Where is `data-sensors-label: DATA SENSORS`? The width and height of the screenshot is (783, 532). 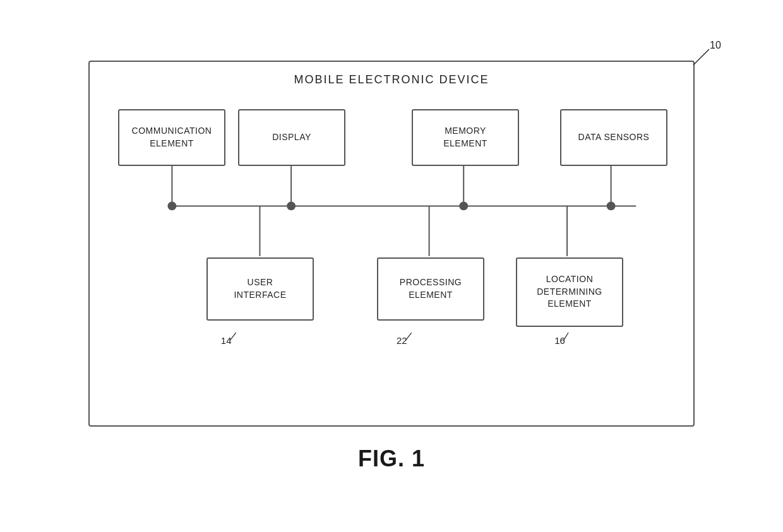 data-sensors-label: DATA SENSORS is located at coordinates (614, 138).